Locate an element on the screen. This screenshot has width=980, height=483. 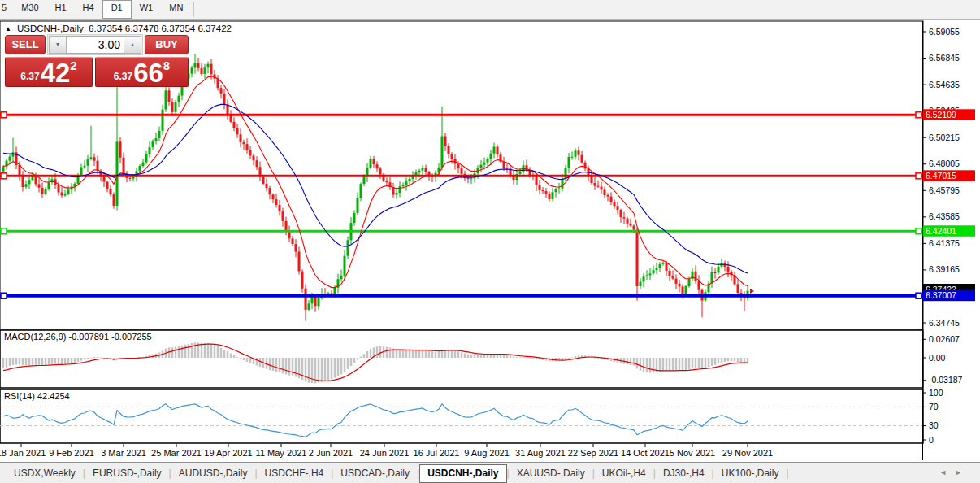
chart-header: ▲USDCNH-,Daily 6.37354 6.37478 6.37354 6… is located at coordinates (119, 28).